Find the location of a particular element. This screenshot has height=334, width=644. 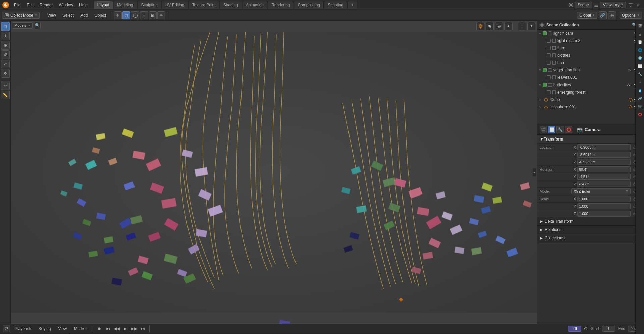

scene-props-icon: 🎬 is located at coordinates (543, 130).